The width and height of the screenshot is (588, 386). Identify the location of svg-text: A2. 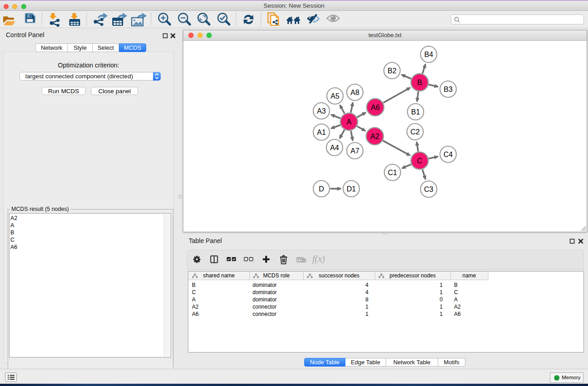
(375, 137).